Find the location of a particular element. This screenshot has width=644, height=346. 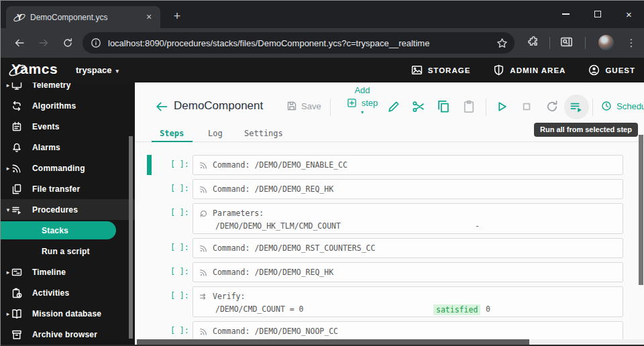

step-value: /DEMO/DEMO_REQ_HK is located at coordinates (294, 272).